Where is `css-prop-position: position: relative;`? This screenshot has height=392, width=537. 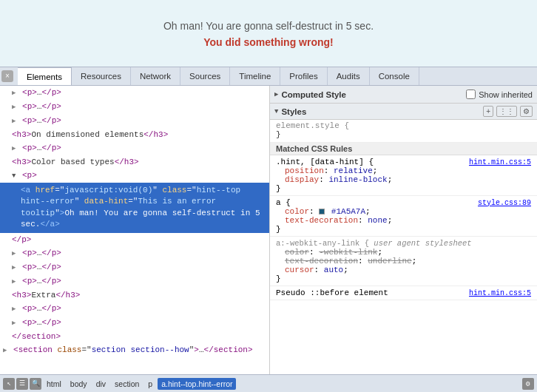 css-prop-position: position: relative; is located at coordinates (404, 171).